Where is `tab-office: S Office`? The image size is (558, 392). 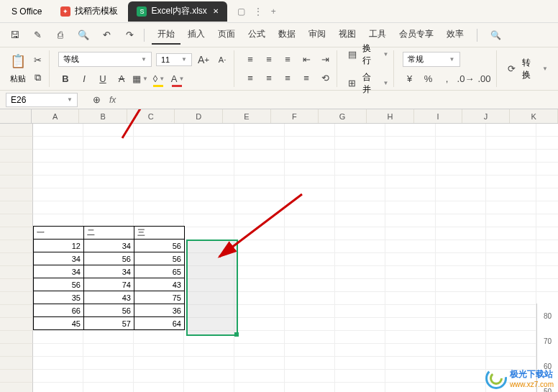
tab-office: S Office is located at coordinates (27, 12).